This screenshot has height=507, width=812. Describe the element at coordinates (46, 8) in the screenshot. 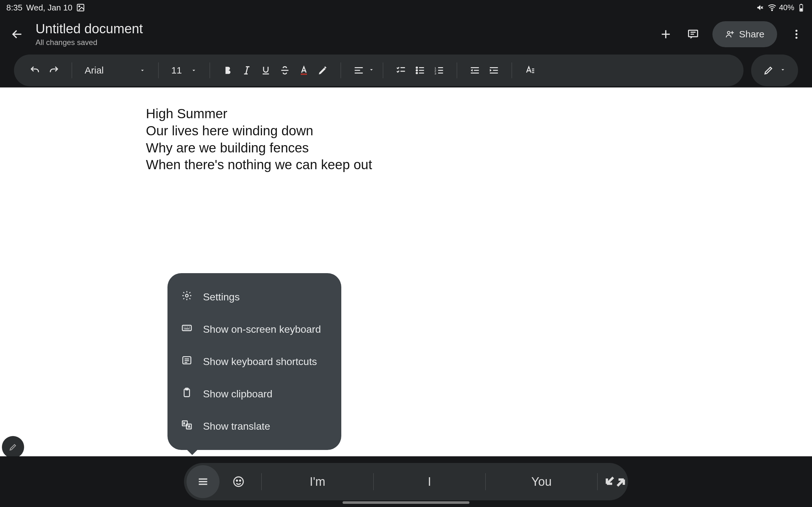

I see `status-left: 8:35 Wed, Jan 10` at that location.